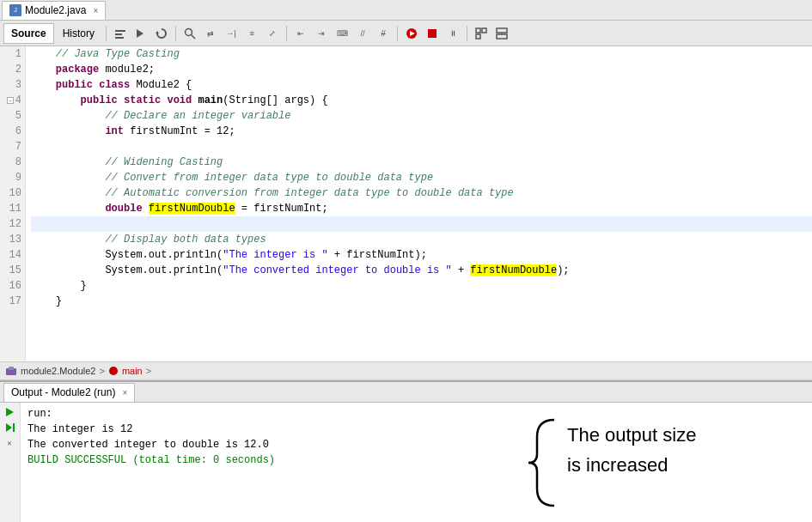 The width and height of the screenshot is (812, 522). Describe the element at coordinates (12, 286) in the screenshot. I see `line-num-16: 16` at that location.